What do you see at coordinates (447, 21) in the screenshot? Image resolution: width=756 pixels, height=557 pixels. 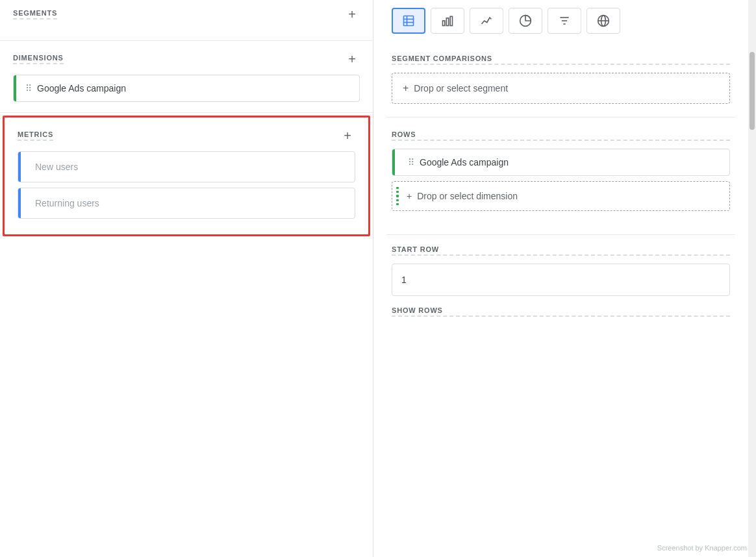 I see `chart-bar-icon-button` at bounding box center [447, 21].